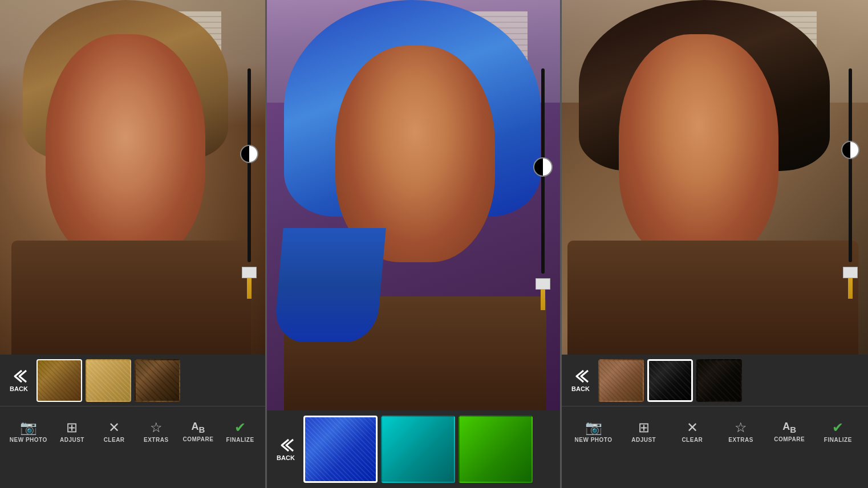 The image size is (868, 488). What do you see at coordinates (156, 428) in the screenshot?
I see `star-icon-left: ☆` at bounding box center [156, 428].